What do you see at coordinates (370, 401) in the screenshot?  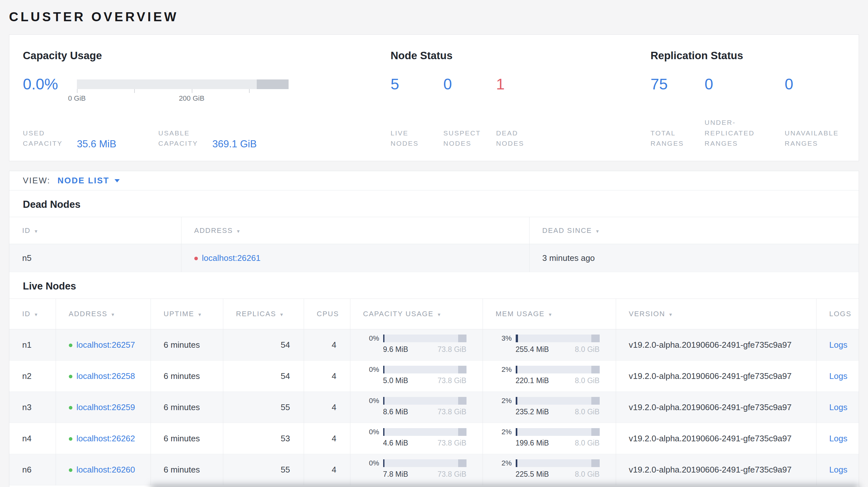 I see `capacity-percent: 0%` at bounding box center [370, 401].